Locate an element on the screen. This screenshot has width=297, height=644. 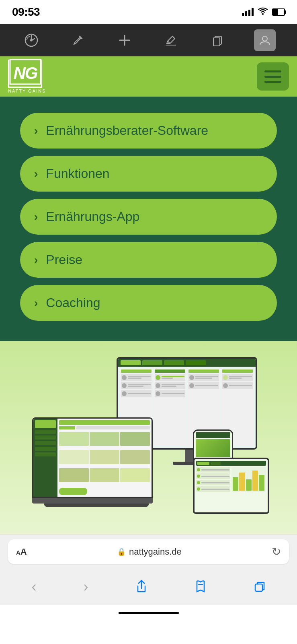
logo-container: NG NATTY GAINS is located at coordinates (27, 76).